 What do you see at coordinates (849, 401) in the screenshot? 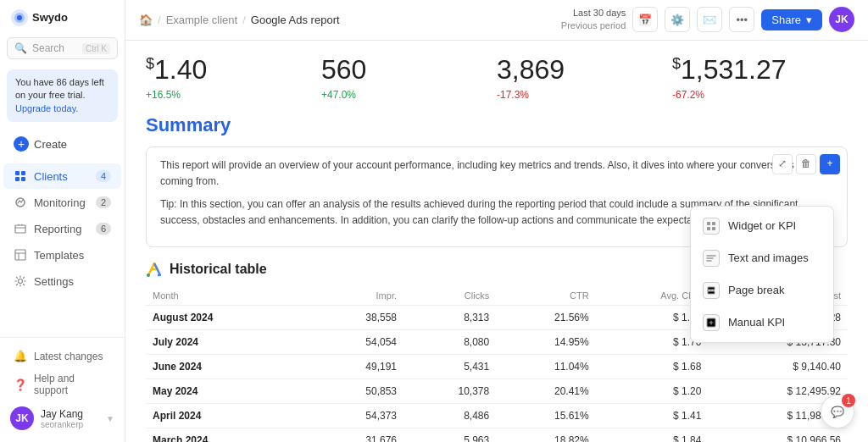
I see `chat-badge: 1` at bounding box center [849, 401].